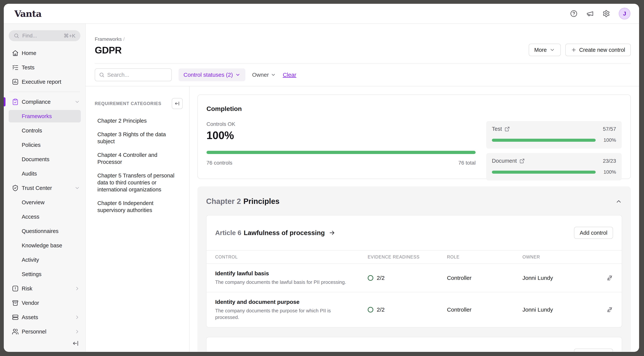  Describe the element at coordinates (37, 188) in the screenshot. I see `sidebar-item-label: Trust Center` at that location.